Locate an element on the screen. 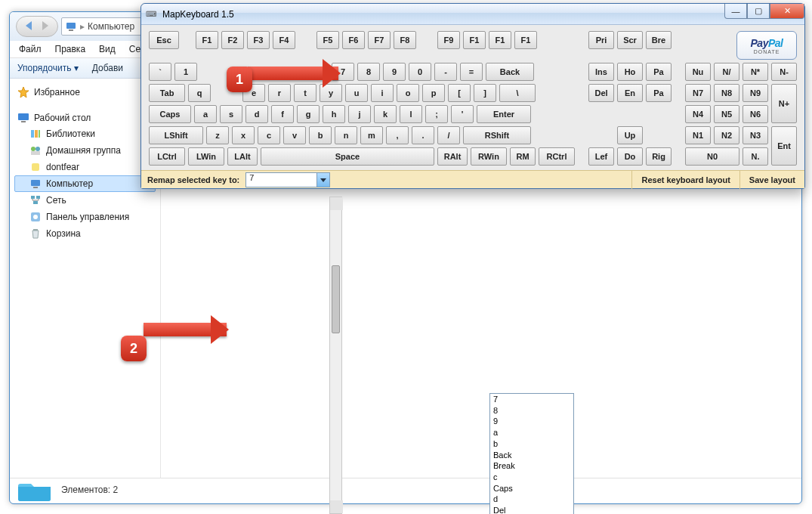  key-backslash: \ is located at coordinates (517, 93).